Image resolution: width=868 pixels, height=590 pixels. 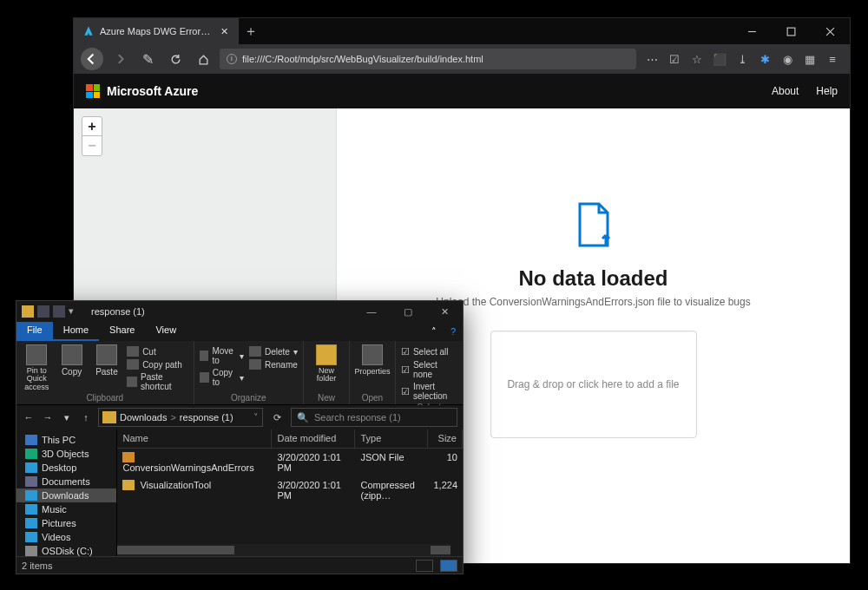 I want to click on crumb-dropdown-icon: ˅, so click(x=256, y=418).